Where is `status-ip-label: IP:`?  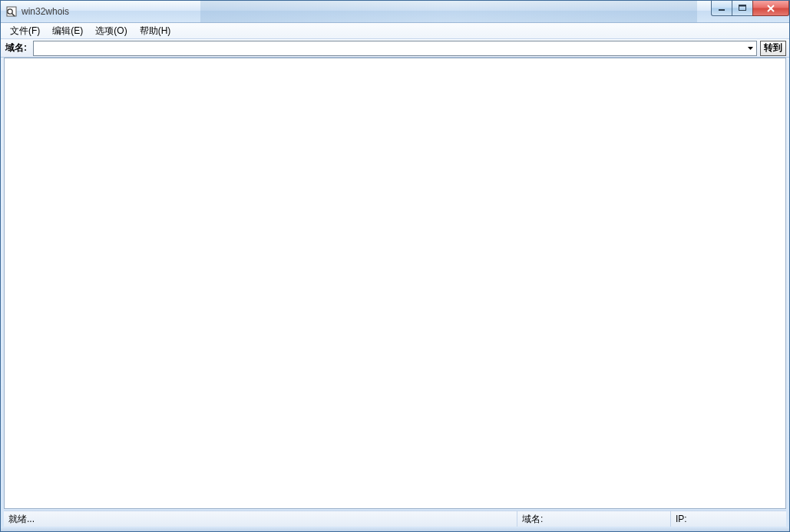 status-ip-label: IP: is located at coordinates (682, 519).